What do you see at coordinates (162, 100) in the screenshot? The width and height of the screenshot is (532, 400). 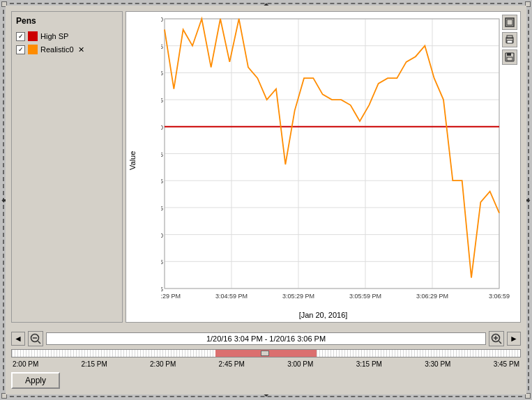 I see `svg-text: 42.5` at bounding box center [162, 100].